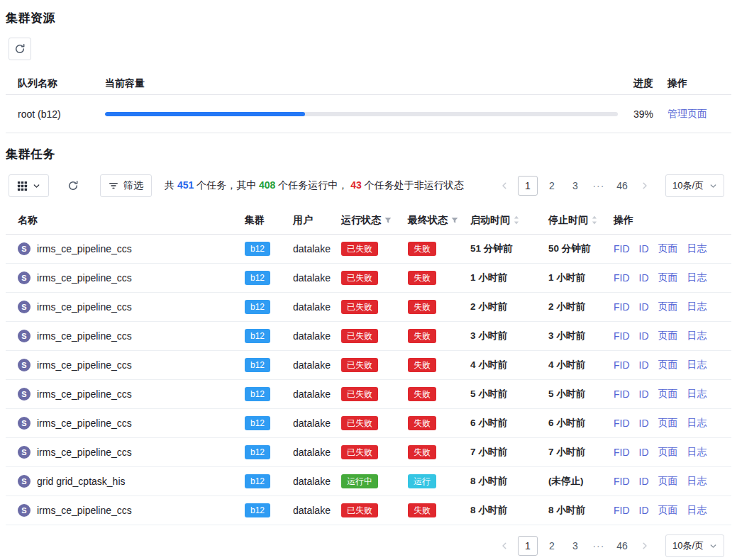 The image size is (737, 560). What do you see at coordinates (369, 155) in the screenshot?
I see `cluster-tasks-title: 集群任务` at bounding box center [369, 155].